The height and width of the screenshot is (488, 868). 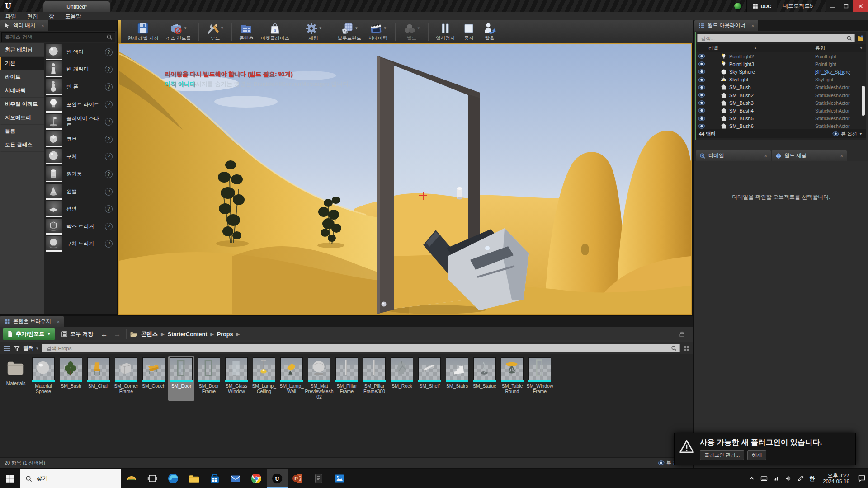 What do you see at coordinates (104, 334) in the screenshot?
I see `back-button: ←` at bounding box center [104, 334].